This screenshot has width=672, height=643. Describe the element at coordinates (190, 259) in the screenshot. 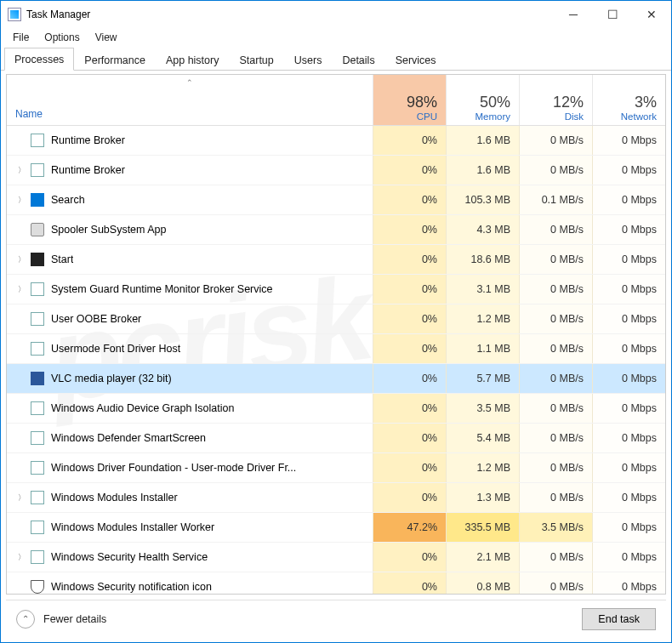

I see `process-name-cell: 〉Start` at that location.